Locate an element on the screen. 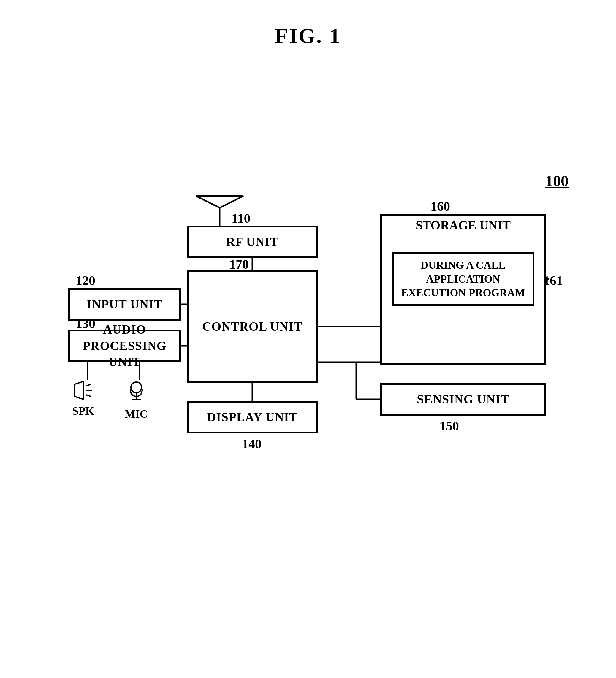 This screenshot has width=616, height=678. ref-170: 170 is located at coordinates (239, 264).